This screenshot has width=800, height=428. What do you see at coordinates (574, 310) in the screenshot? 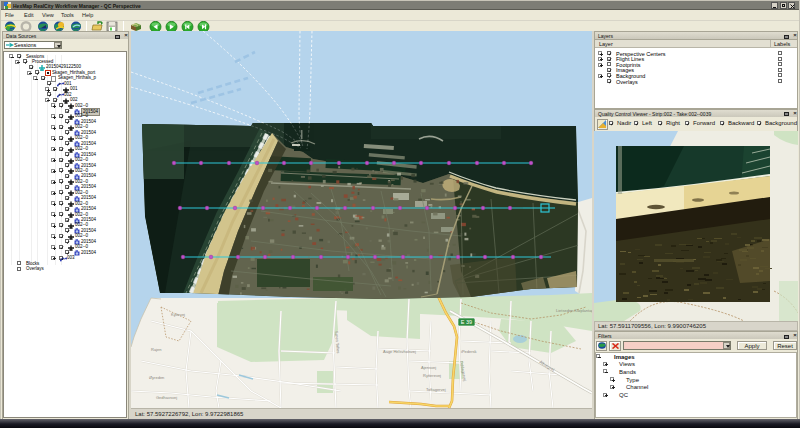
I see `svg-text: Lietseden Kløplantage` at bounding box center [574, 310].